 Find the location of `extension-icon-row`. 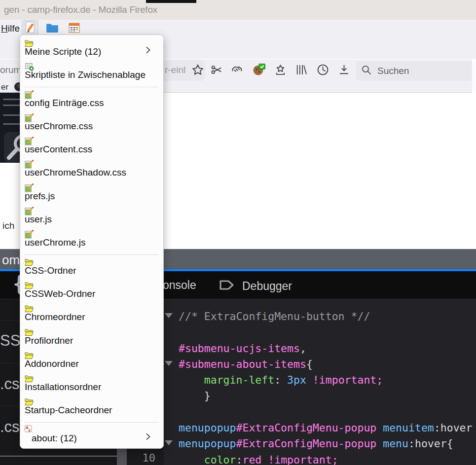

extension-icon-row is located at coordinates (280, 70).